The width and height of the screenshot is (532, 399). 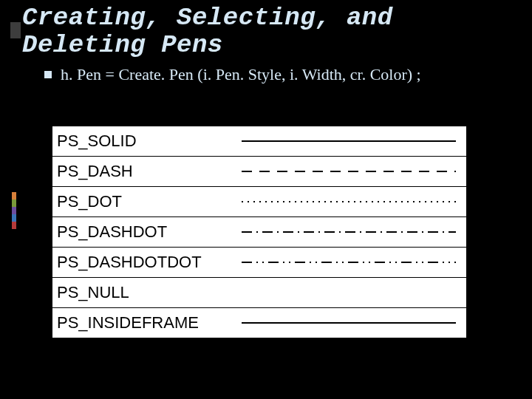 What do you see at coordinates (14, 203) in the screenshot?
I see `accent-seg-green` at bounding box center [14, 203].